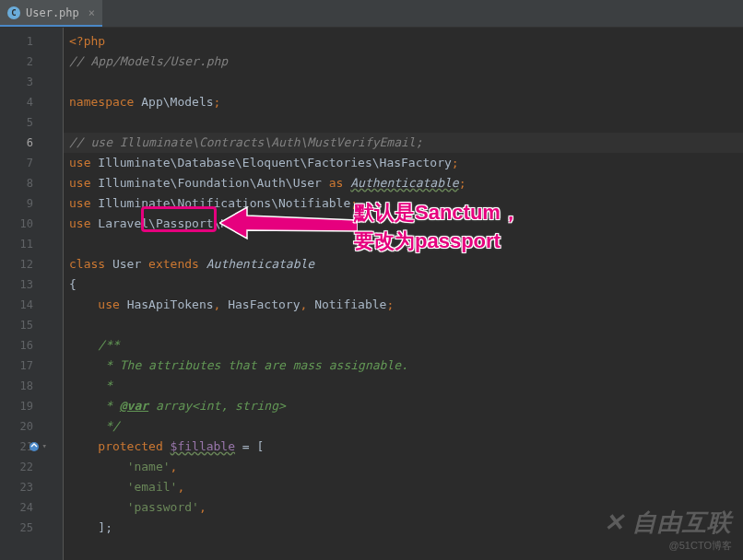 The width and height of the screenshot is (743, 560). I want to click on code-line: * @var array<int, string>, so click(404, 406).